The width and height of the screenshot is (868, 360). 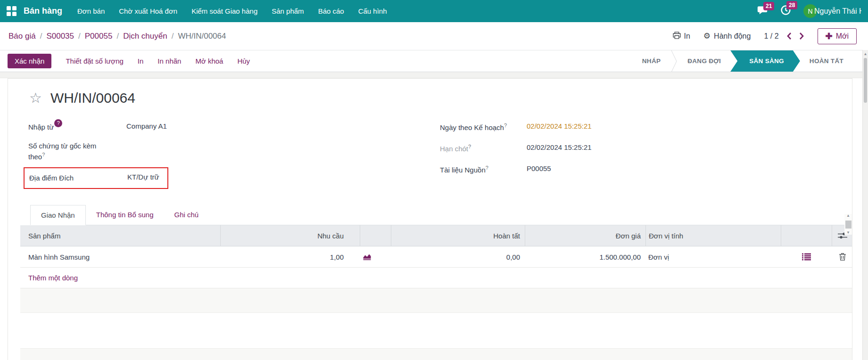 What do you see at coordinates (585, 236) in the screenshot?
I see `header-unit-price: Đơn giá` at bounding box center [585, 236].